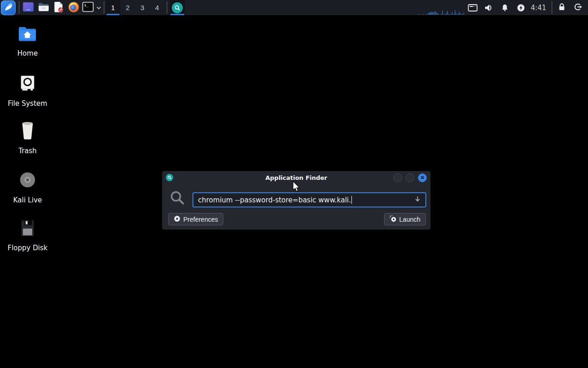 Image resolution: width=588 pixels, height=368 pixels. What do you see at coordinates (44, 7) in the screenshot?
I see `folder-icon` at bounding box center [44, 7].